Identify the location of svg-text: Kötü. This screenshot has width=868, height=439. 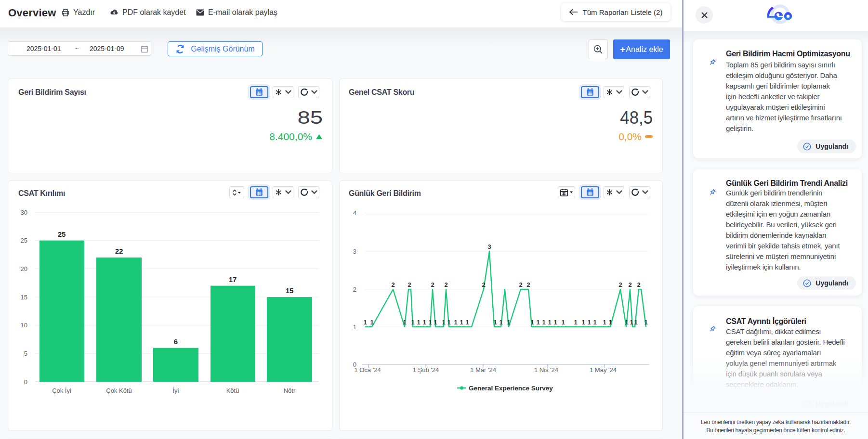
(233, 391).